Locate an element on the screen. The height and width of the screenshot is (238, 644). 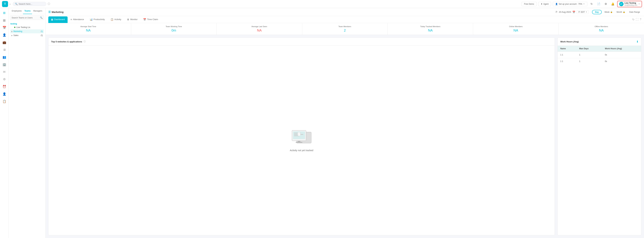
search-bar: 🔍 is located at coordinates (30, 4).